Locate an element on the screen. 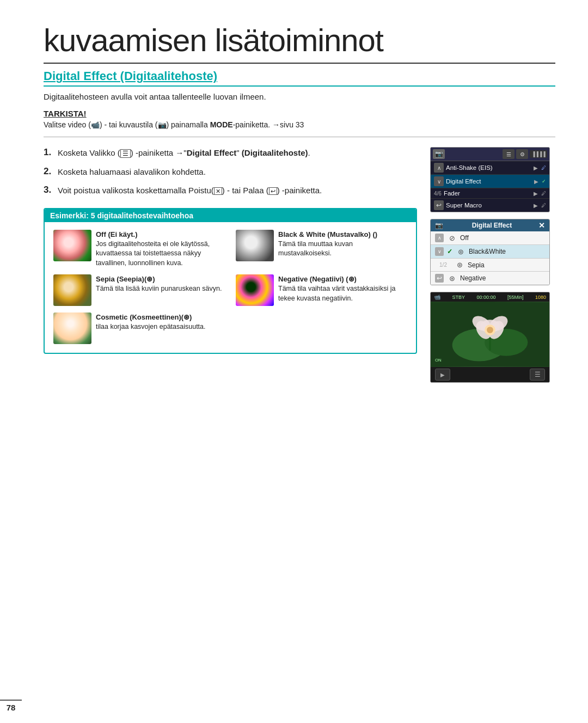  page-title: kuvaamisen lisätoiminnot is located at coordinates (299, 42).